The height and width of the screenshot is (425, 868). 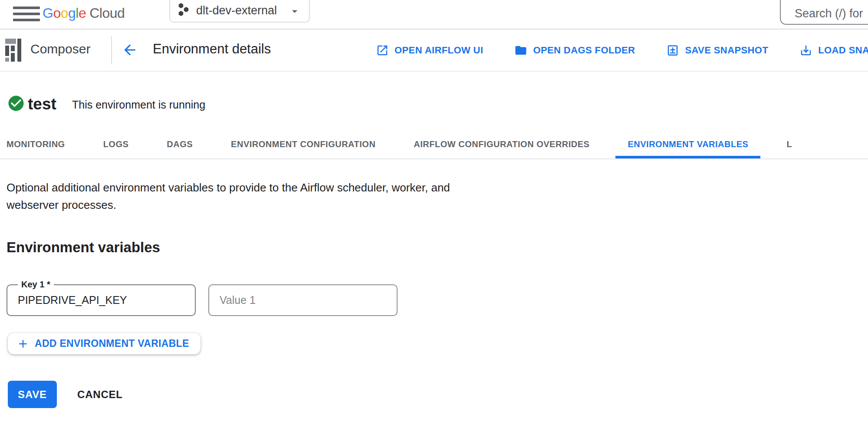 I want to click on description-line-1: Optional additional environment variable…, so click(x=228, y=188).